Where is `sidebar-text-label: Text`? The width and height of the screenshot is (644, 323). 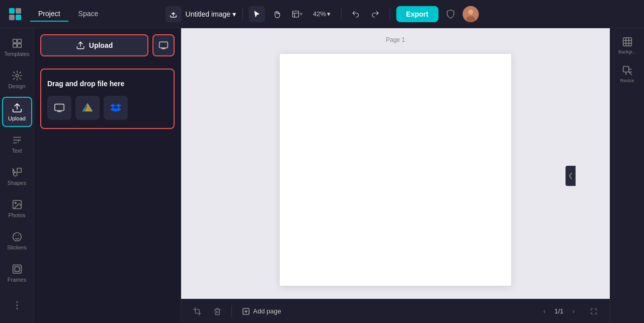
sidebar-text-label: Text is located at coordinates (17, 151).